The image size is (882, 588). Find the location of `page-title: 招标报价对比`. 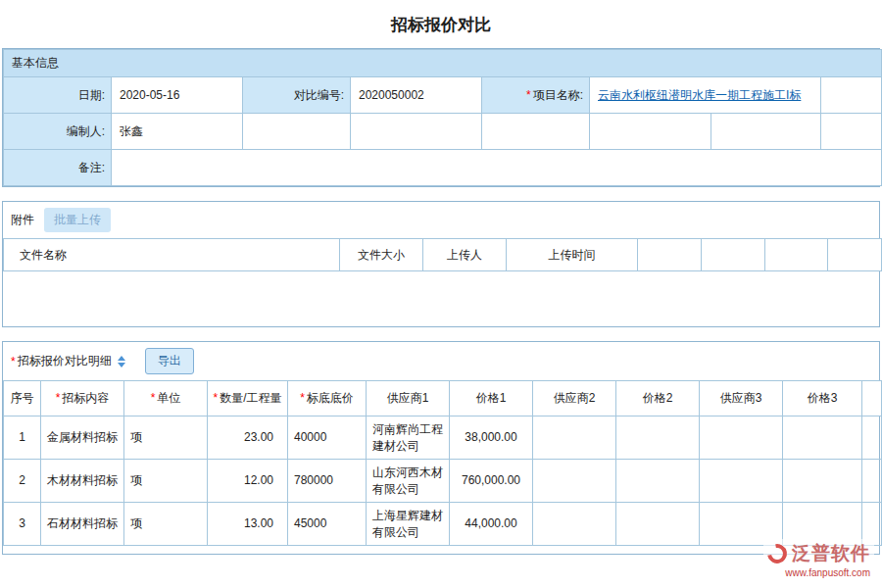

page-title: 招标报价对比 is located at coordinates (441, 24).